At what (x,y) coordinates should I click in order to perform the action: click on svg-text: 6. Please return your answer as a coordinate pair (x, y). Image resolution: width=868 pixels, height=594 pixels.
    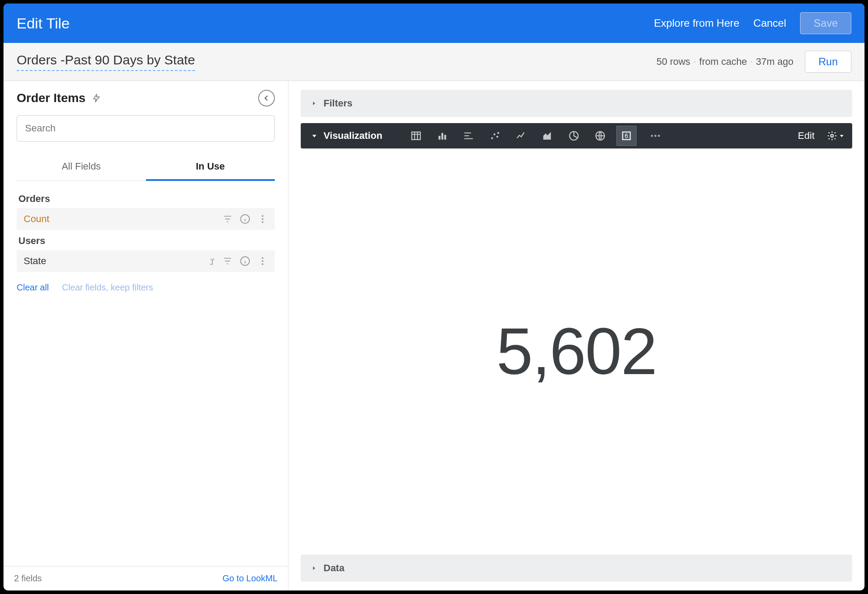
    Looking at the image, I should click on (626, 136).